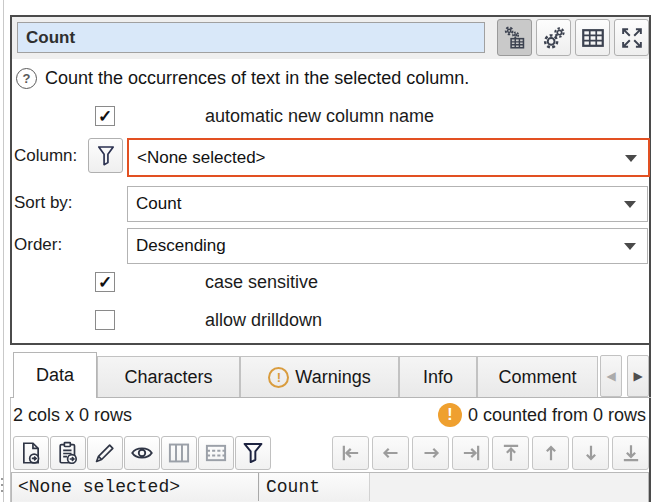 Image resolution: width=653 pixels, height=502 pixels. Describe the element at coordinates (105, 320) in the screenshot. I see `allow-drilldown-checkbox` at that location.